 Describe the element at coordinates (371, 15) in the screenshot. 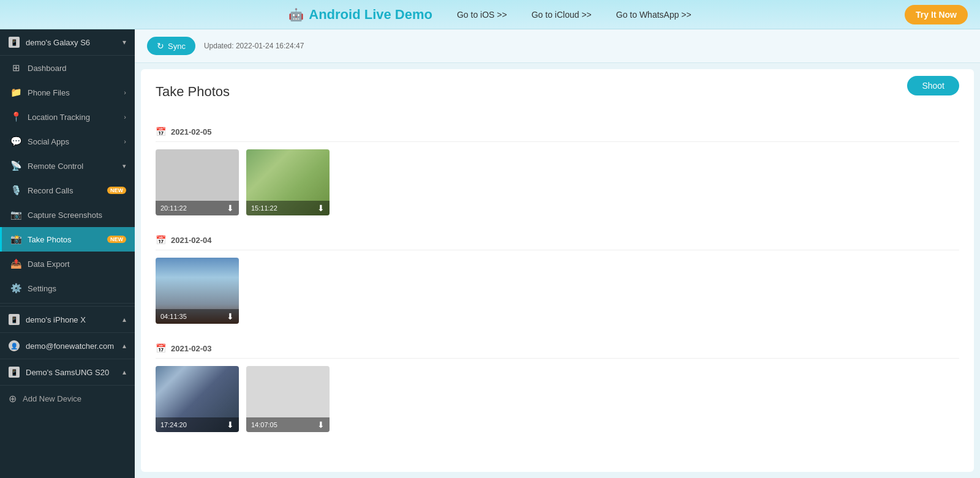

I see `app-title: Android Live Demo` at that location.